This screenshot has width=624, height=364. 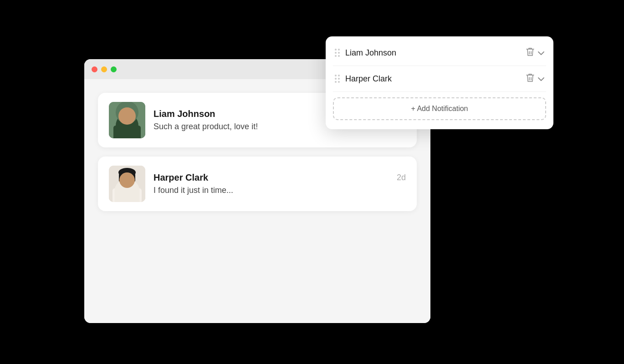 I want to click on notification-message-harper: I found it just in time..., so click(x=280, y=190).